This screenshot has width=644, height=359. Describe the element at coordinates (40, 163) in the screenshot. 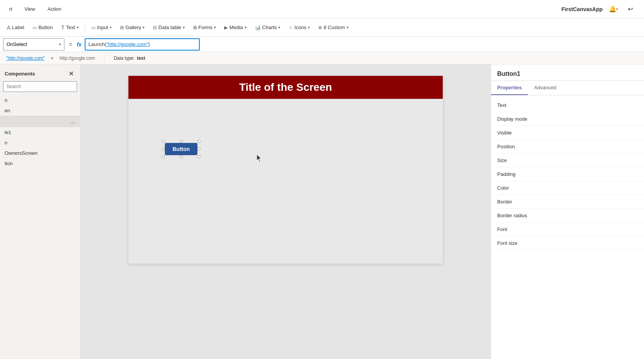

I see `sidebar-item-tion: tion` at that location.